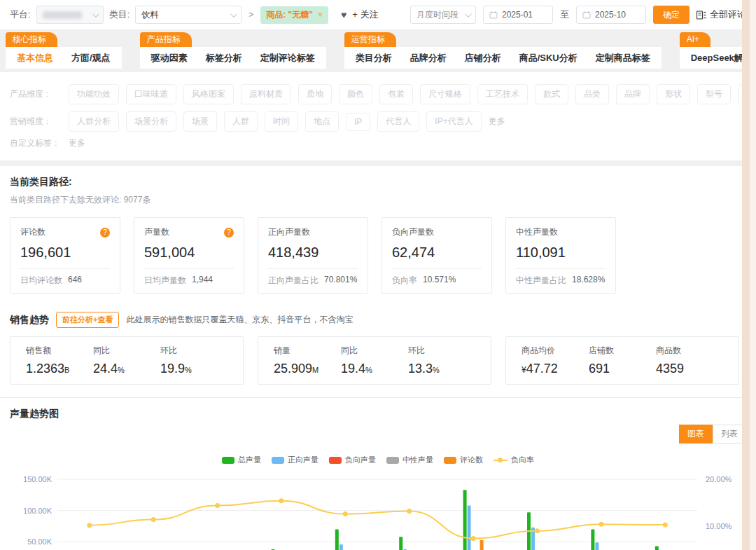 This screenshot has width=756, height=550. What do you see at coordinates (673, 94) in the screenshot?
I see `filter-chip: 形状` at bounding box center [673, 94].